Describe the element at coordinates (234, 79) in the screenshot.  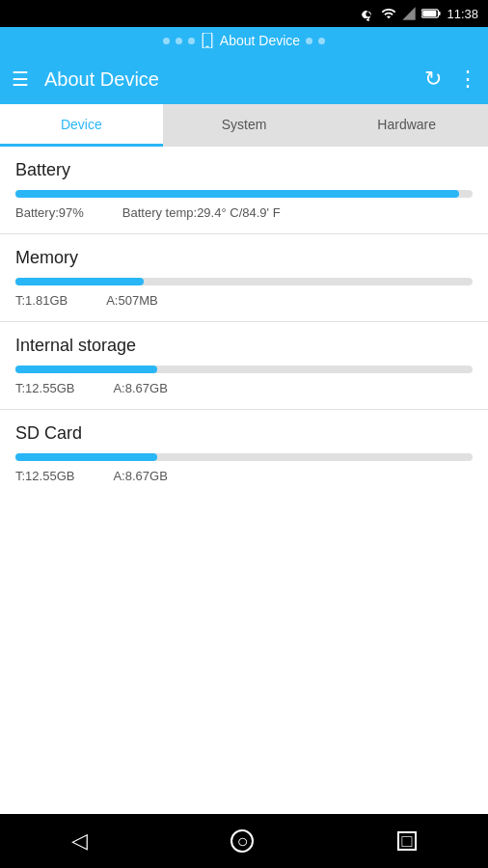
I see `toolbar-title: About Device` at that location.